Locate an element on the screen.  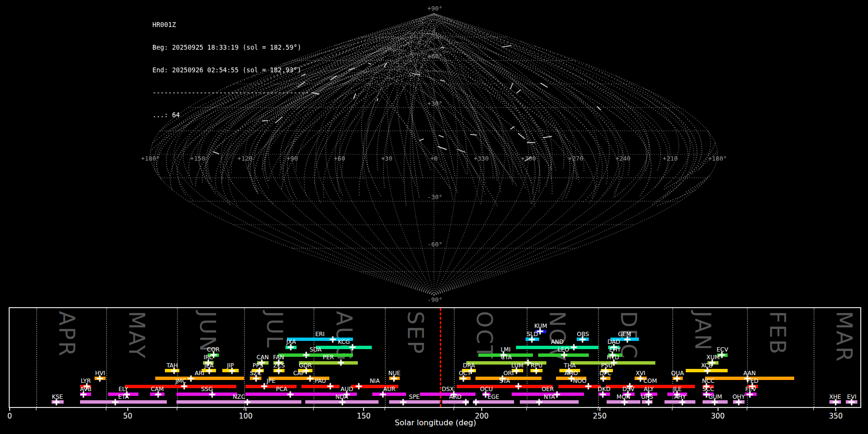
shower-peak-marker-SZC is located at coordinates (256, 378).